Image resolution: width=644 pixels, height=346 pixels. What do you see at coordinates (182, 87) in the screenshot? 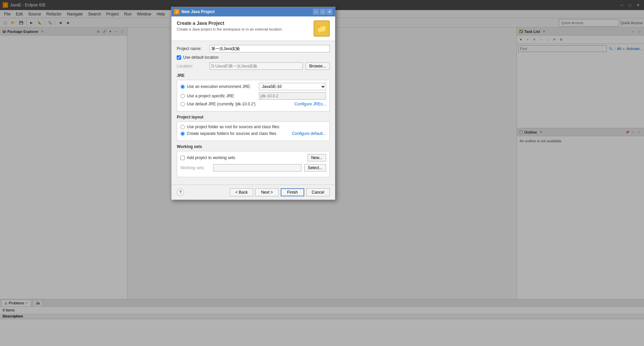
I see `jre-execution-env-radio` at bounding box center [182, 87].